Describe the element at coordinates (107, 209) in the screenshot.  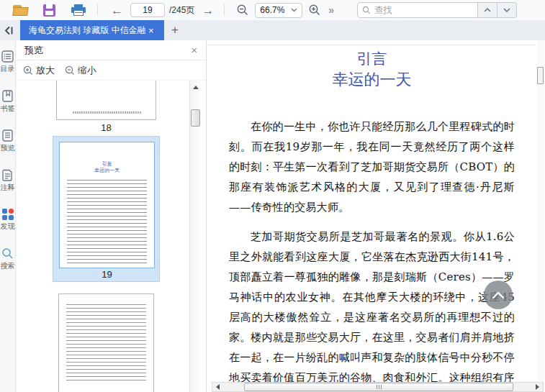
I see `thumbnail-page-19-selected: 引言 幸运的一天 19` at that location.